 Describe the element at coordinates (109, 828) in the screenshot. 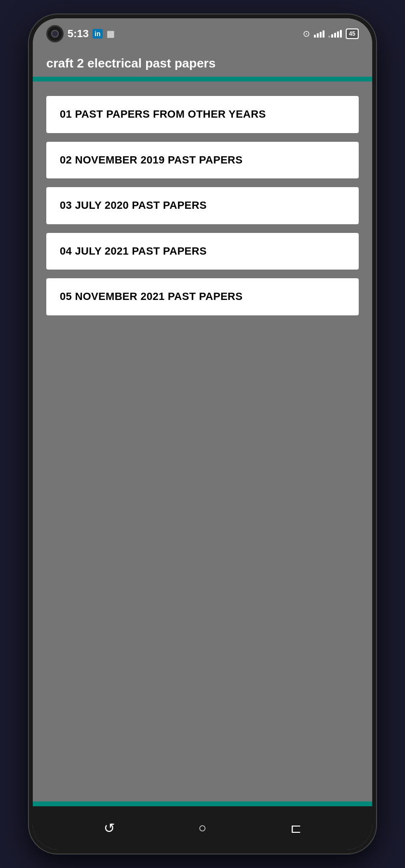

I see `back-icon: ↺` at that location.